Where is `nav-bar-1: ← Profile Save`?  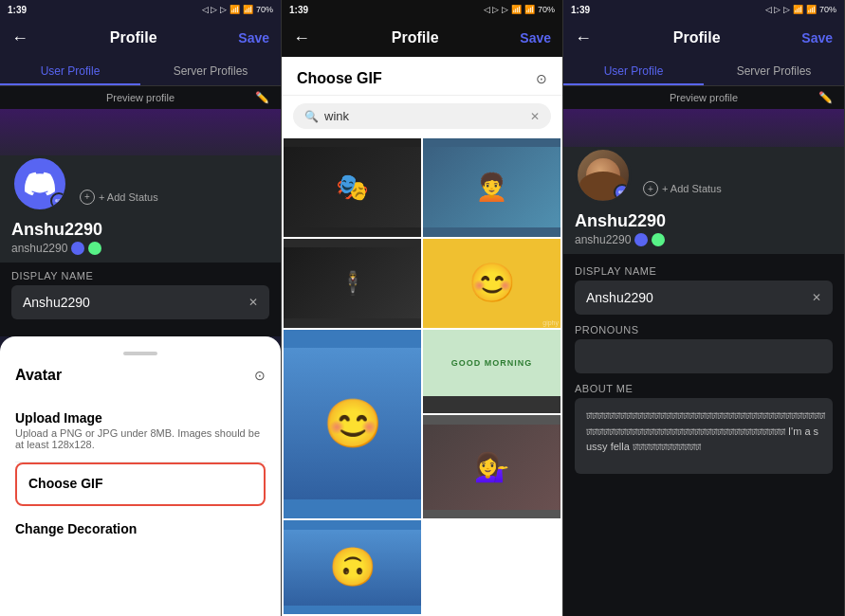 nav-bar-1: ← Profile Save is located at coordinates (140, 38).